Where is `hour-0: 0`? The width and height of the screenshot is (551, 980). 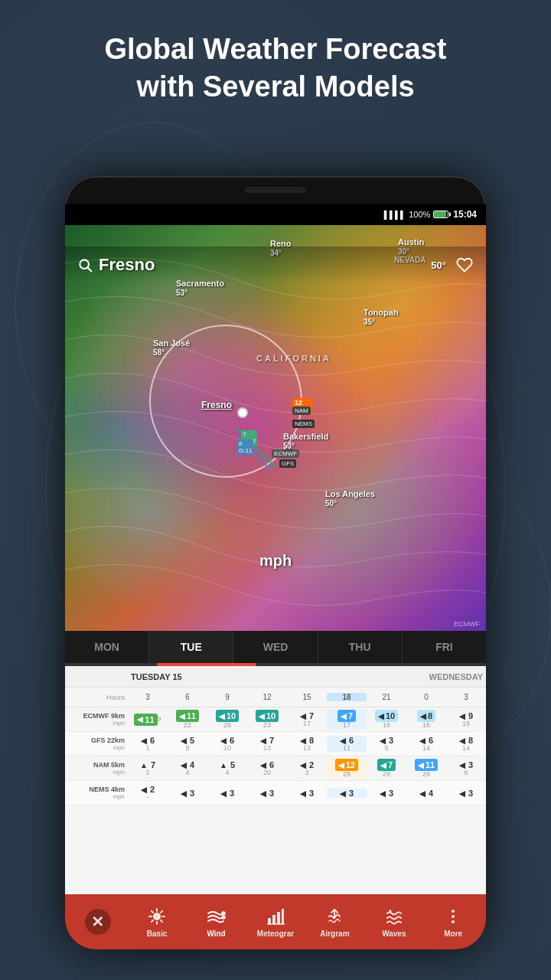 hour-0: 0 is located at coordinates (426, 697).